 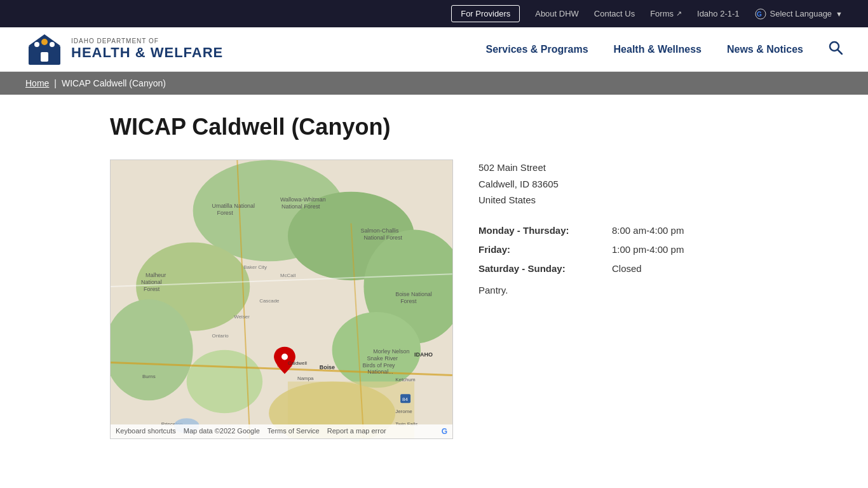 What do you see at coordinates (618, 200) in the screenshot?
I see `address-line3: United States` at bounding box center [618, 200].